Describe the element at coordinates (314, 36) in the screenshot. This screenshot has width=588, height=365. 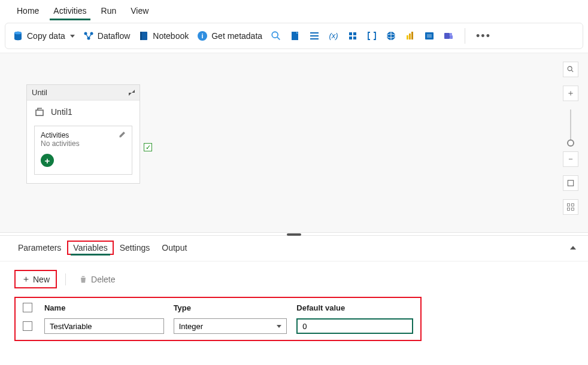
I see `list-icon` at that location.